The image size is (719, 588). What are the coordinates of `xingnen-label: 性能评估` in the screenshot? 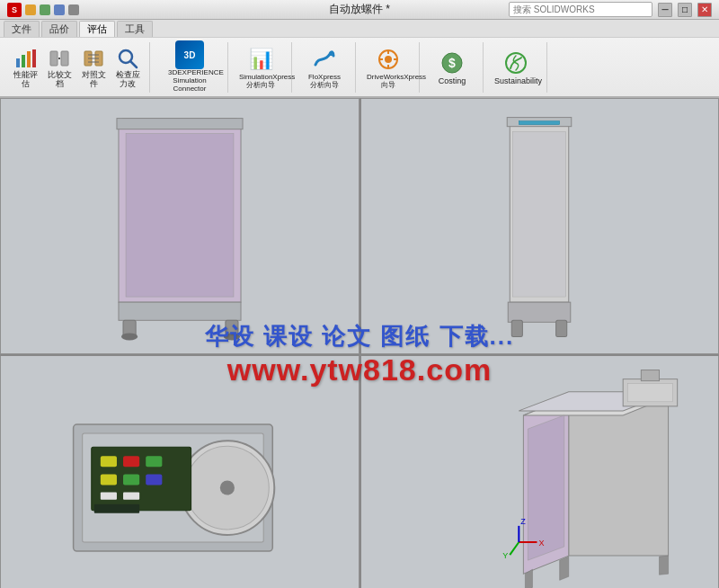 It's located at (25, 80).